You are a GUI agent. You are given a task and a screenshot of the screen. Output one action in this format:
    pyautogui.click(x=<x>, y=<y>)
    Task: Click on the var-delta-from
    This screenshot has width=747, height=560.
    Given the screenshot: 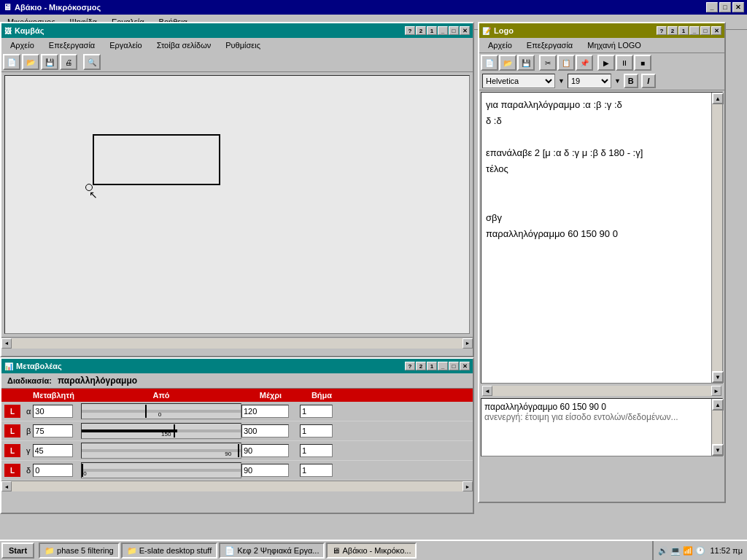 What is the action you would take?
    pyautogui.click(x=53, y=470)
    